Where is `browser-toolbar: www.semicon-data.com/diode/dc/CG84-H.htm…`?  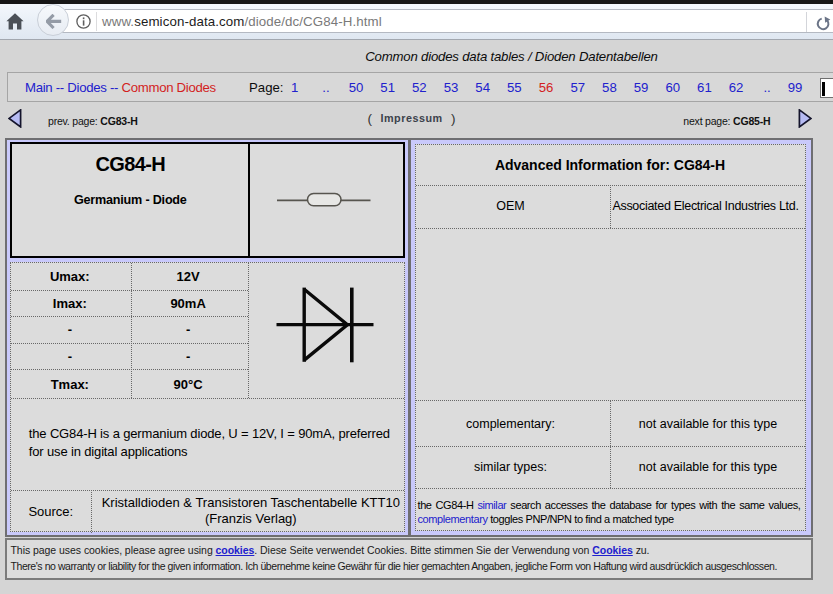
browser-toolbar: www.semicon-data.com/diode/dc/CG84-H.htm… is located at coordinates (416, 22).